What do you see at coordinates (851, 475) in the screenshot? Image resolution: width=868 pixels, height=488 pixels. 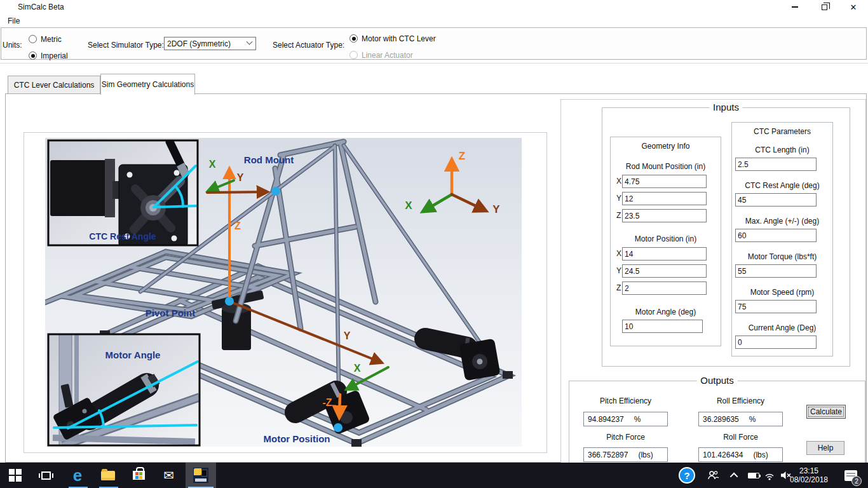 I see `action-center-button: 2` at bounding box center [851, 475].